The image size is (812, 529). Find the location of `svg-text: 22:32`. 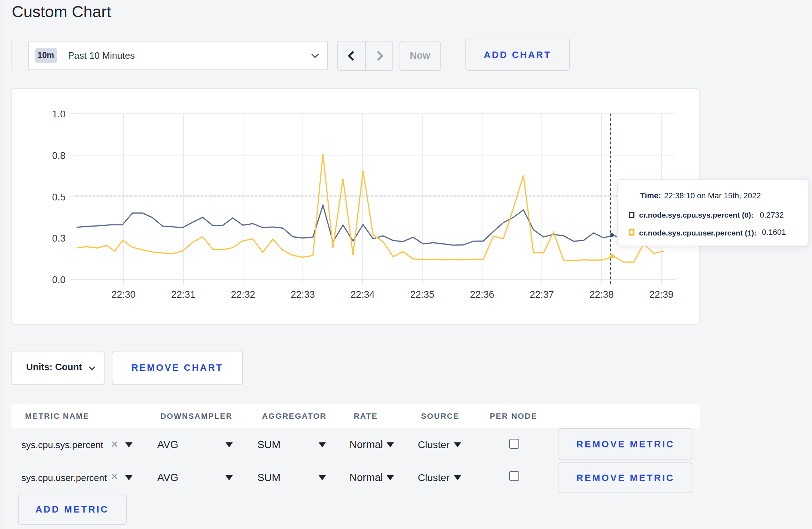

svg-text: 22:32 is located at coordinates (243, 295).